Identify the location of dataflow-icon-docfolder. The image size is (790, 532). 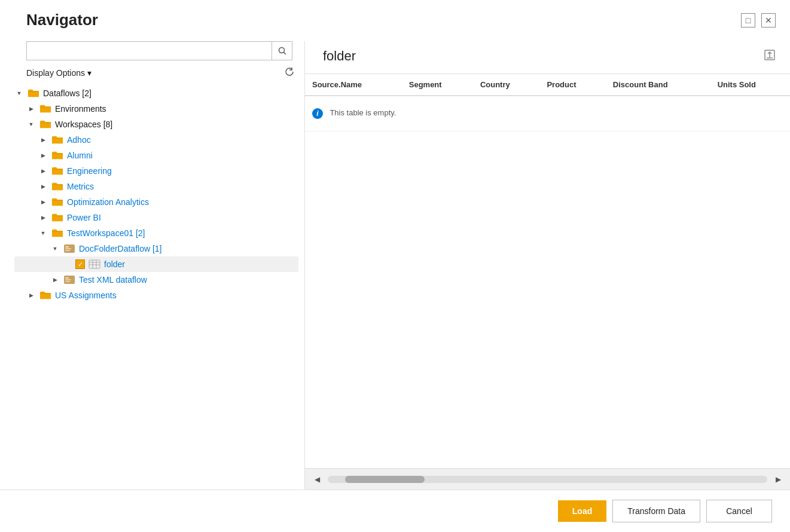
(69, 249).